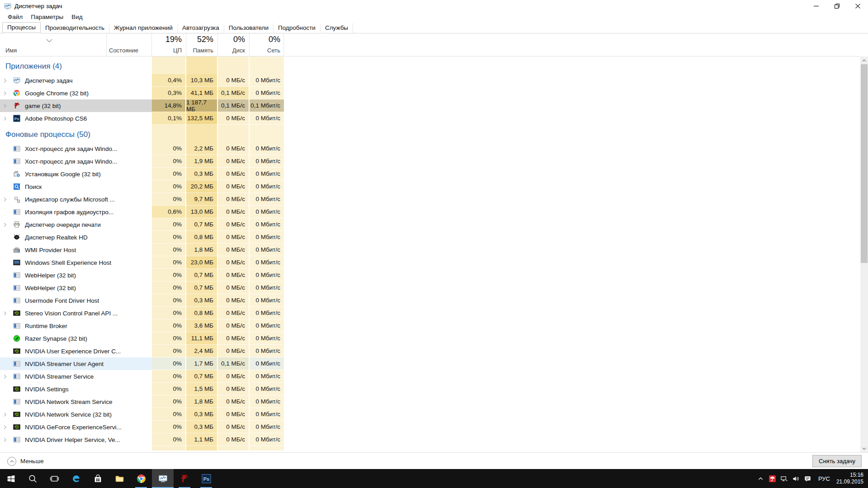 Image resolution: width=868 pixels, height=488 pixels. I want to click on process-row: Изоляция графов аудиоустро...0,6%13,0 МБ…, so click(430, 212).